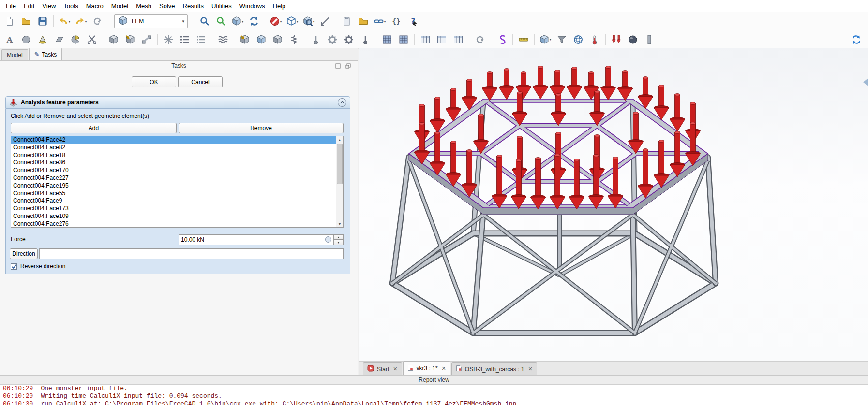  I want to click on fit-selection-icon, so click(221, 21).